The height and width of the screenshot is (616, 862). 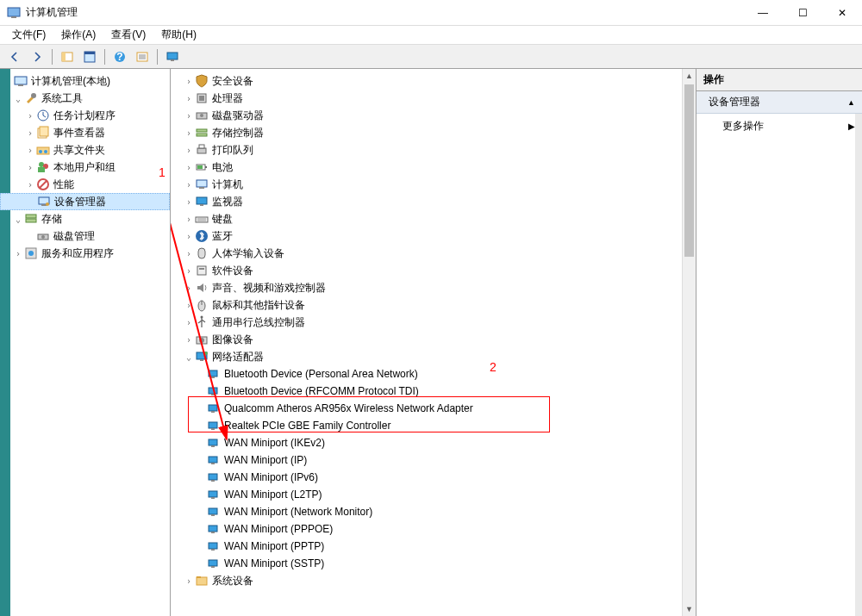 I want to click on device-category-print-queues: ›打印队列, so click(x=426, y=150).